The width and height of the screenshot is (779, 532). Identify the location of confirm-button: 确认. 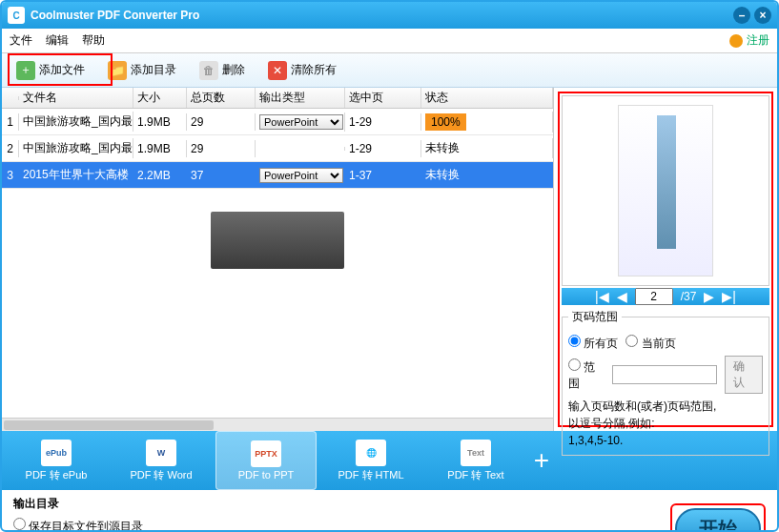
(744, 375).